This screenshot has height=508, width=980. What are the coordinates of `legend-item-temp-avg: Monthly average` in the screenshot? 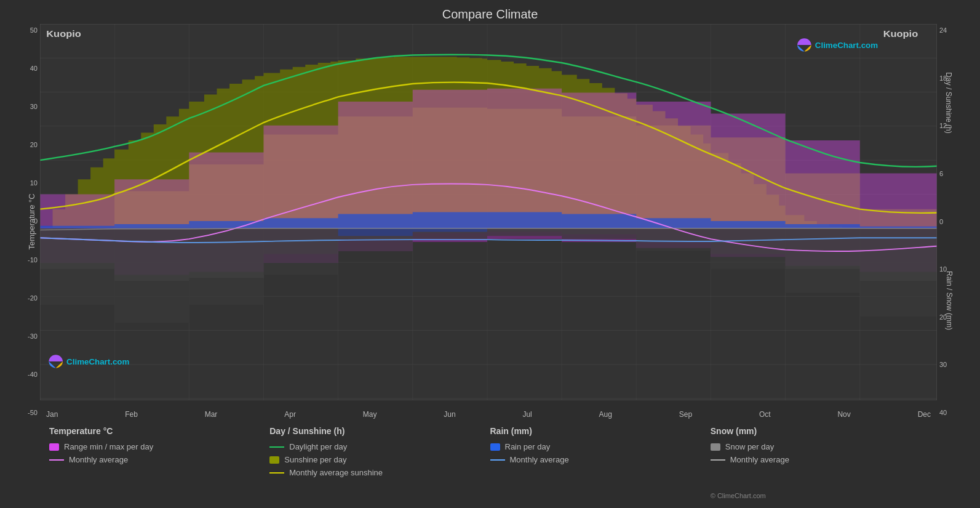 It's located at (159, 459).